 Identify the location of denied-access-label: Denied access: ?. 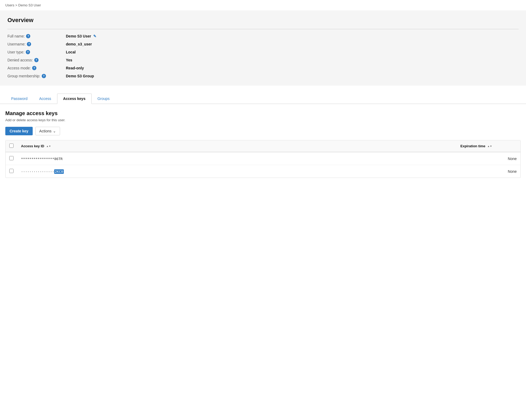
(37, 60).